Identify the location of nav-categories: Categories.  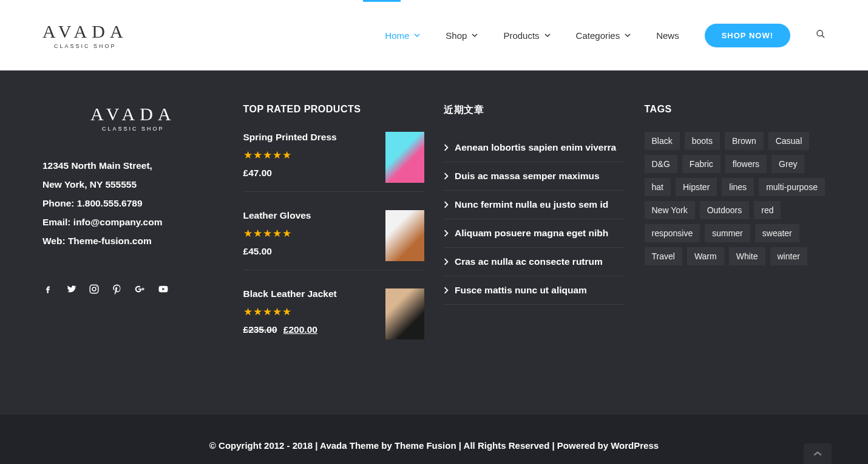
(603, 35).